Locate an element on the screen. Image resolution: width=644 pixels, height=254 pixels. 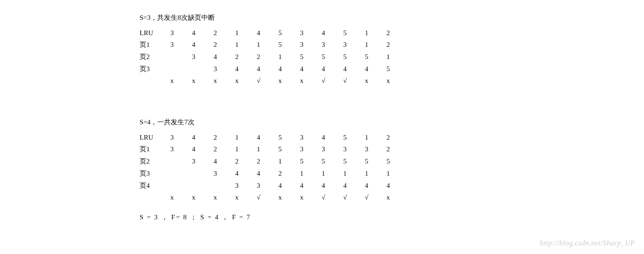
watermark: http://blog.csdn.net/Sharp_UP is located at coordinates (587, 243).